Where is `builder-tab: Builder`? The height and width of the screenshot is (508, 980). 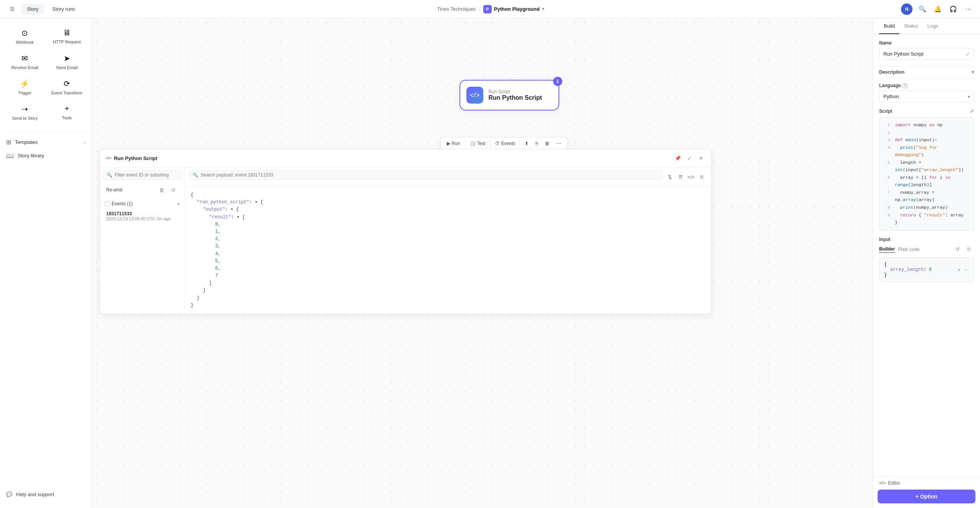
builder-tab: Builder is located at coordinates (887, 249).